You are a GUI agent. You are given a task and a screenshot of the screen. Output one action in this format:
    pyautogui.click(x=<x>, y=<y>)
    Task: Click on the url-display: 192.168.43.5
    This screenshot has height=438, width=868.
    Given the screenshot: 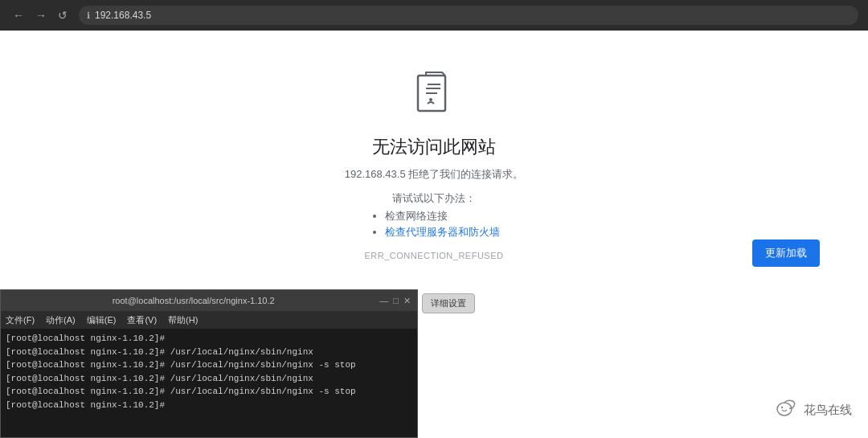 What is the action you would take?
    pyautogui.click(x=123, y=15)
    